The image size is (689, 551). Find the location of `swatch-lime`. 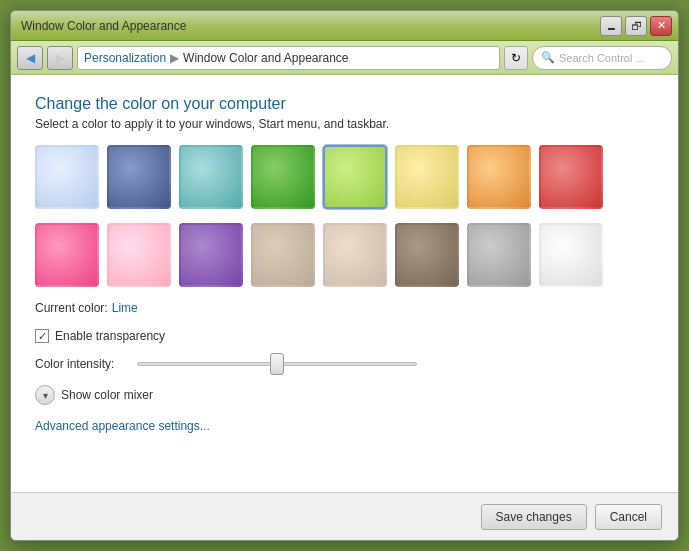

swatch-lime is located at coordinates (355, 177).